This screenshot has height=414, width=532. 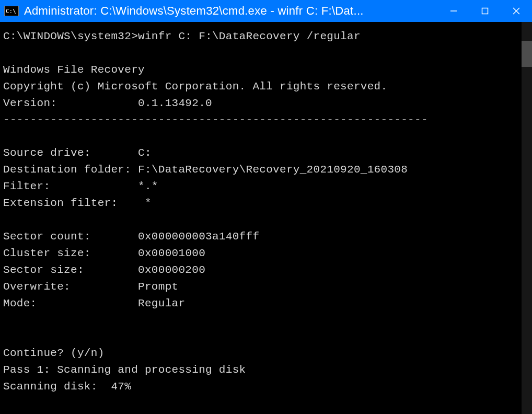 I want to click on version-label: Version:, so click(x=30, y=104).